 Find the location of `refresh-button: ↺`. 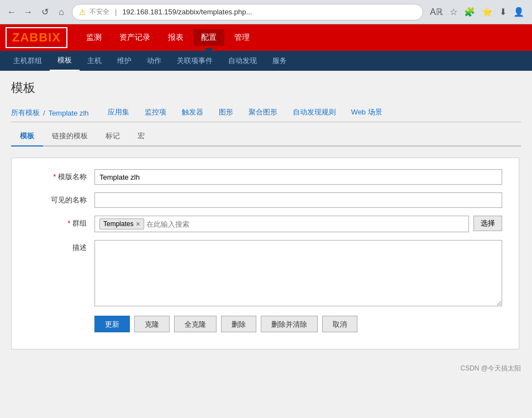

refresh-button: ↺ is located at coordinates (45, 12).